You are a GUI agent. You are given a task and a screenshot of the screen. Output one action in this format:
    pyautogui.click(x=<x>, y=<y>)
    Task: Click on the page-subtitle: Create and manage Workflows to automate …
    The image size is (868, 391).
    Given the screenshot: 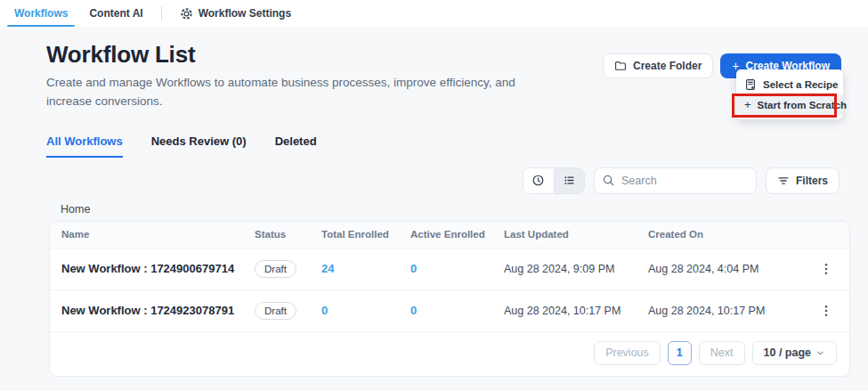 What is the action you would take?
    pyautogui.click(x=287, y=93)
    